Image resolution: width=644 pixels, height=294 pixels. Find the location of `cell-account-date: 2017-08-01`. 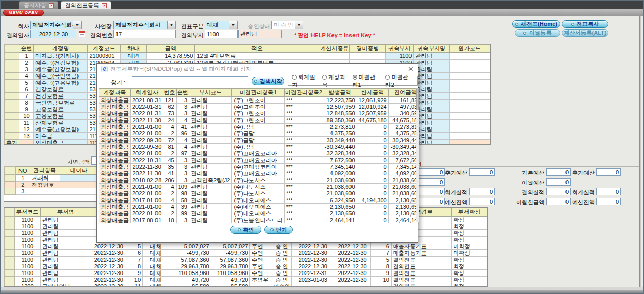

cell-account-date: 2017-08-01 is located at coordinates (147, 220).